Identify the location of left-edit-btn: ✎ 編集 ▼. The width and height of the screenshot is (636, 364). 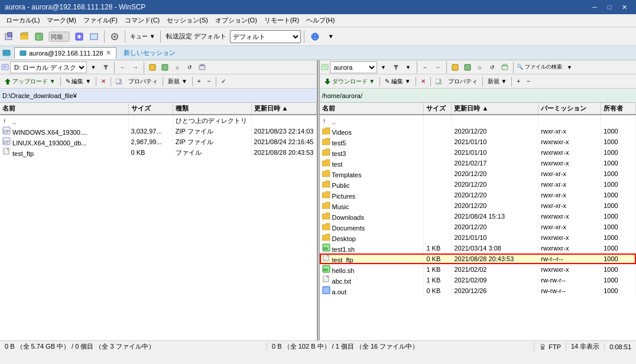
(78, 82).